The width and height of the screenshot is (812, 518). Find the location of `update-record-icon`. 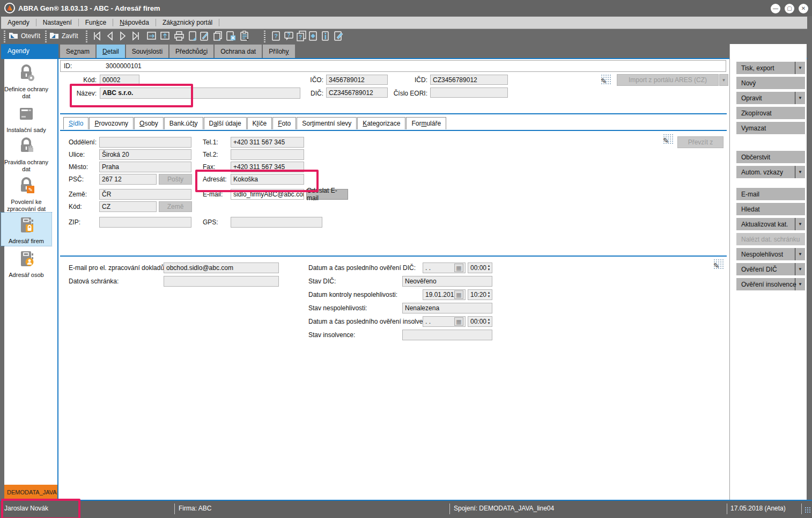

update-record-icon is located at coordinates (165, 36).